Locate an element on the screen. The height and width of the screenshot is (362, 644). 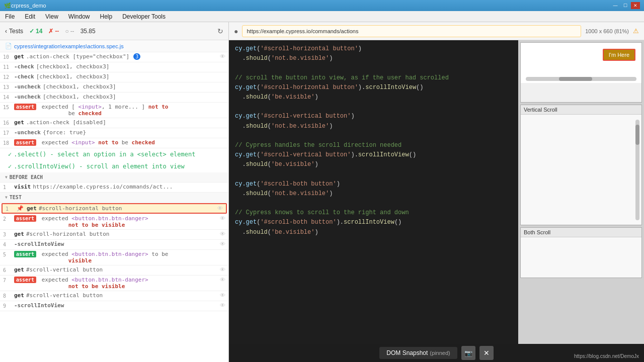
code-line: cy.get('#scroll-vertical button') is located at coordinates (373, 117).